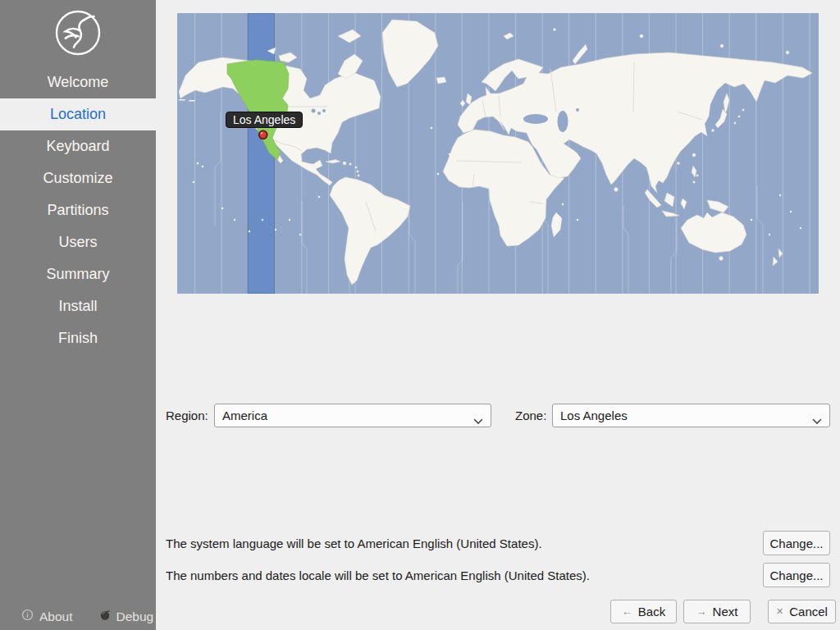 The height and width of the screenshot is (630, 840). What do you see at coordinates (78, 338) in the screenshot?
I see `sidebar-item-label: Finish` at bounding box center [78, 338].